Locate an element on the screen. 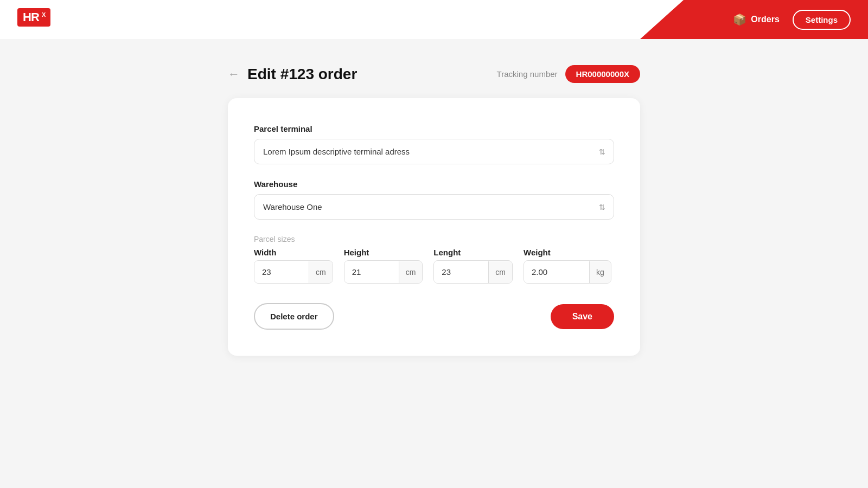  parcel-sizes-section: Parcel sizes Width cm Height cm is located at coordinates (434, 259).